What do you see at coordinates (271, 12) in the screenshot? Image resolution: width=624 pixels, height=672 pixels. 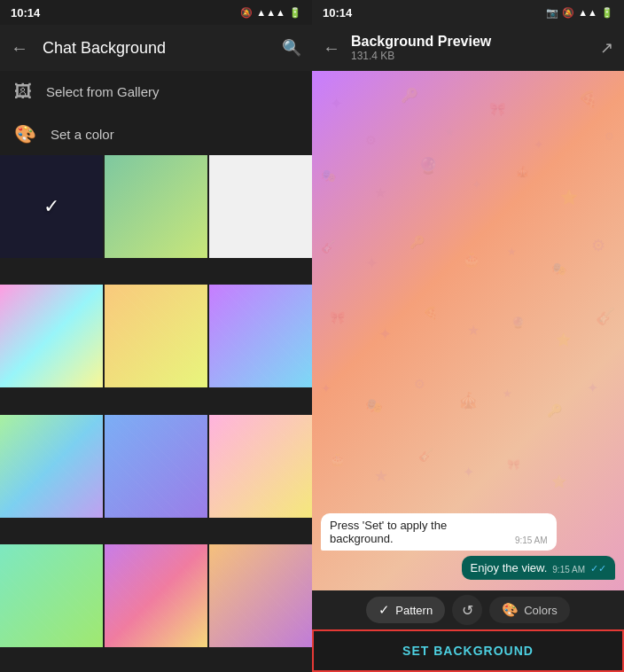 I see `wifi-icon: ▲▲▲` at bounding box center [271, 12].